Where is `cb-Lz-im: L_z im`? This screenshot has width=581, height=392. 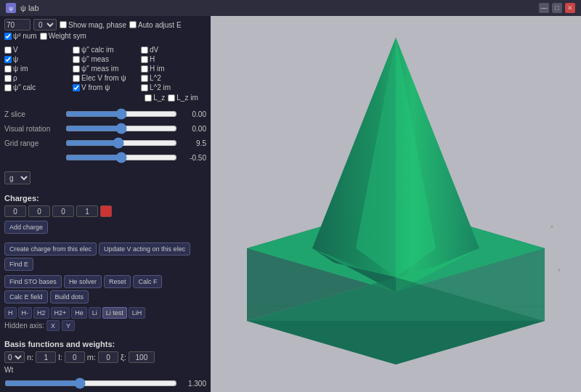 cb-Lz-im: L_z im is located at coordinates (183, 97).